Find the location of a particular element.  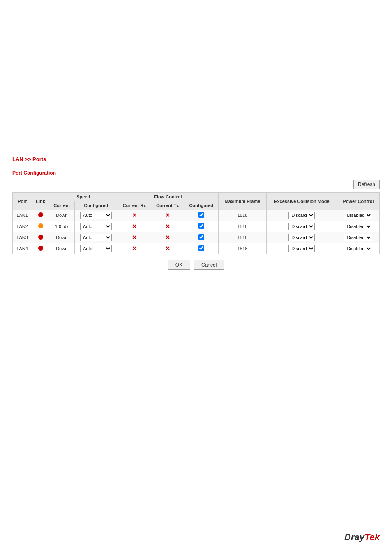

th-power: Power Control is located at coordinates (358, 201).